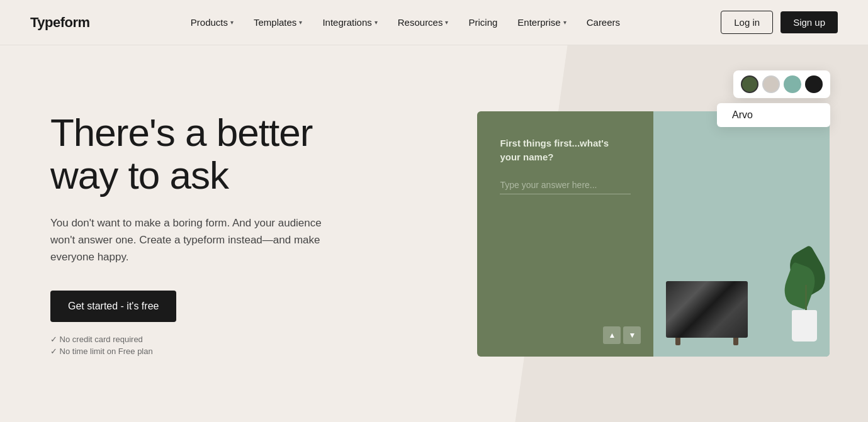 Image resolution: width=868 pixels, height=422 pixels. Describe the element at coordinates (60, 23) in the screenshot. I see `logo: Typeform` at that location.